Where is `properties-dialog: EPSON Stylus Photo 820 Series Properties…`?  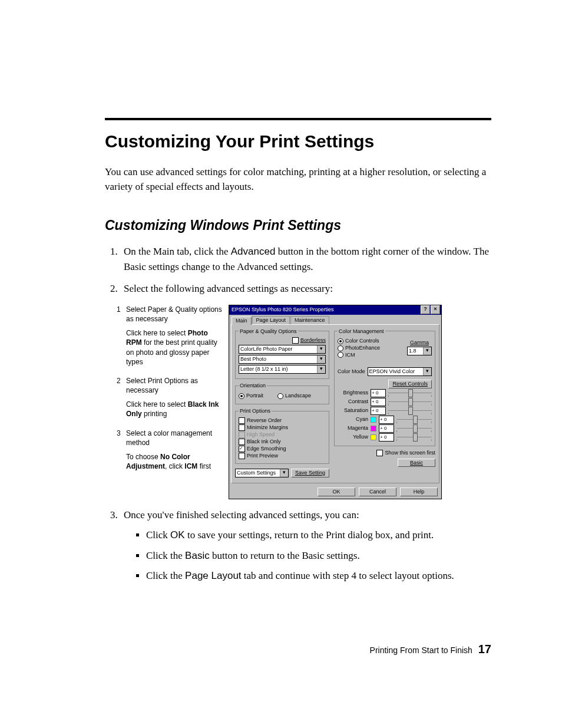
properties-dialog: EPSON Stylus Photo 820 Series Properties… is located at coordinates (335, 402).